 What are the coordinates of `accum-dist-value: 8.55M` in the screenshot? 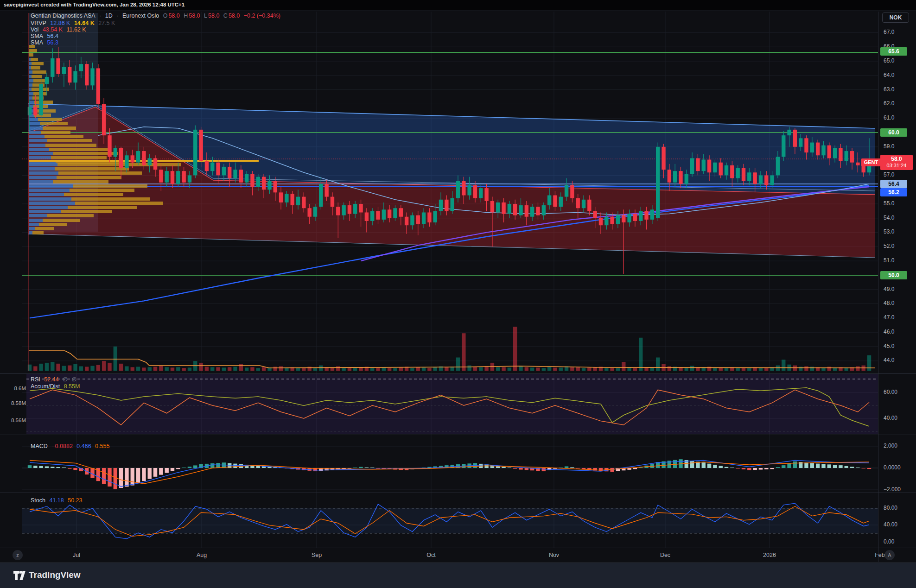 It's located at (72, 386).